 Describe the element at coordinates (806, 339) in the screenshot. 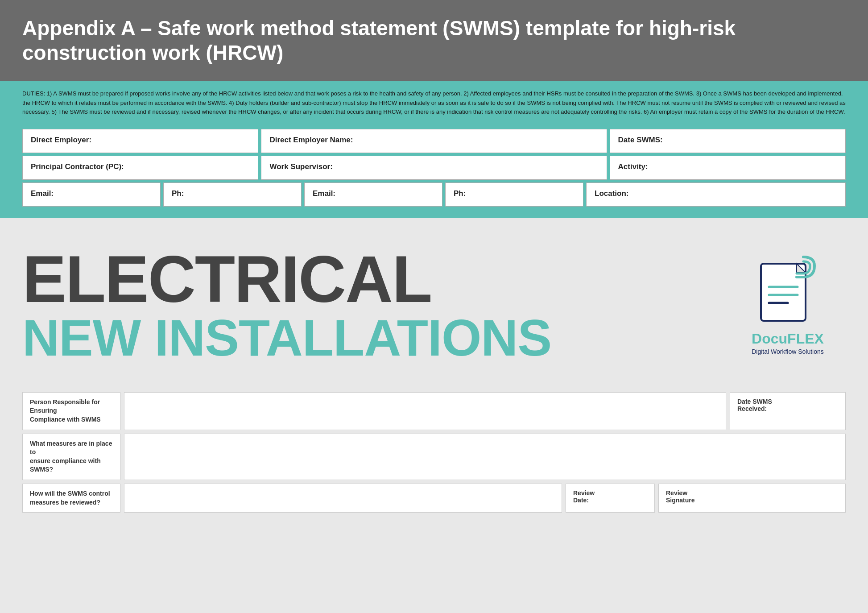

I see `logo-brand-2: FLEX` at that location.